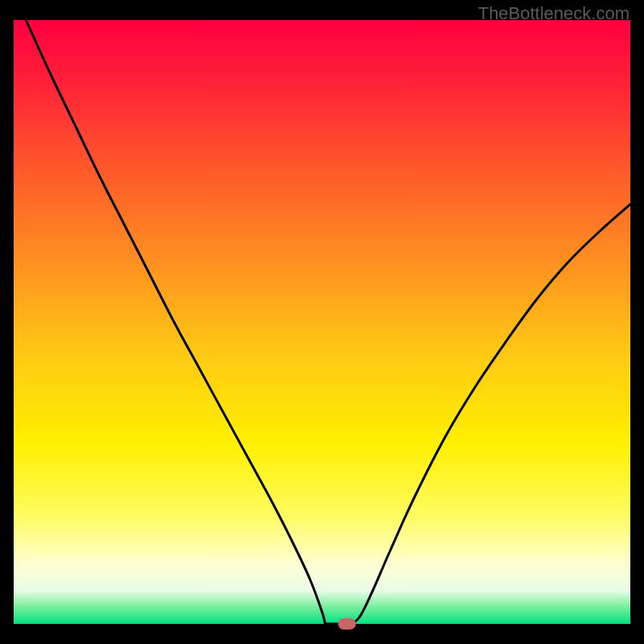 The image size is (644, 644). Describe the element at coordinates (554, 14) in the screenshot. I see `watermark-text: TheBottleneck.com` at that location.